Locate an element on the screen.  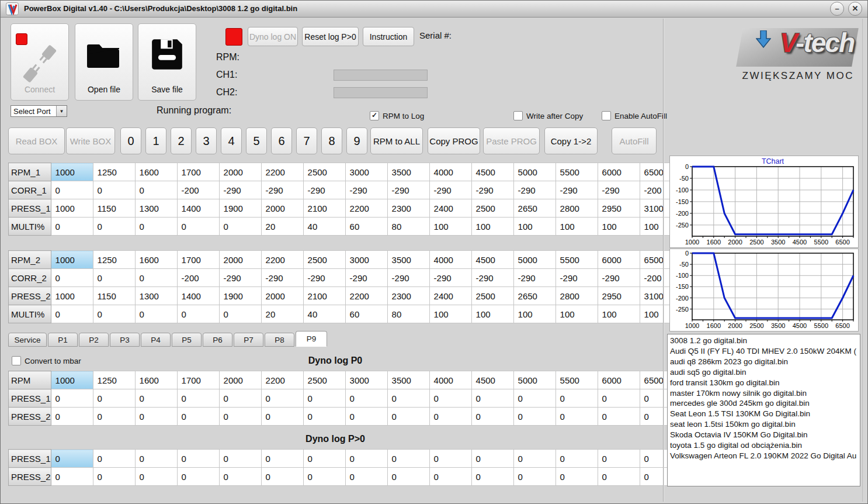
checkbox-box is located at coordinates (606, 116).